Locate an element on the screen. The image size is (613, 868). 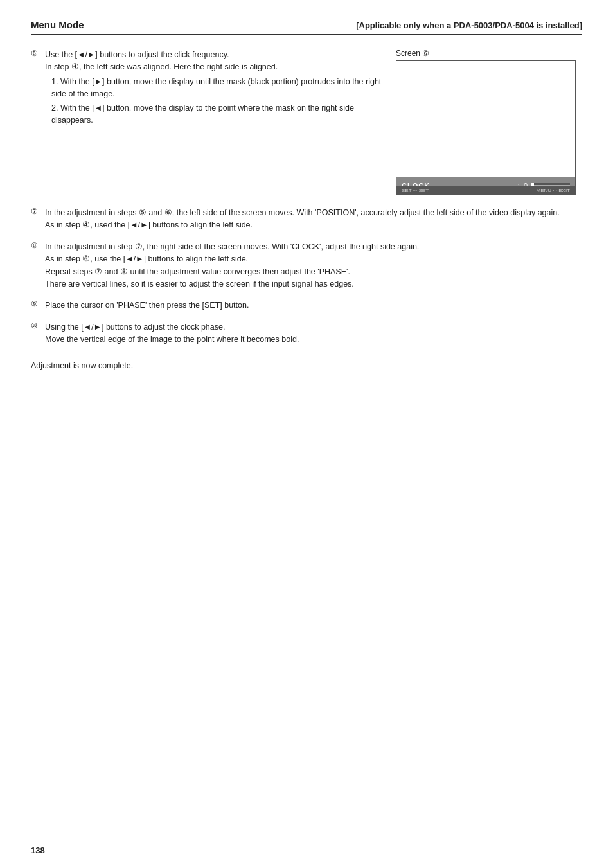
step-7-num: ⑦ is located at coordinates (37, 211).